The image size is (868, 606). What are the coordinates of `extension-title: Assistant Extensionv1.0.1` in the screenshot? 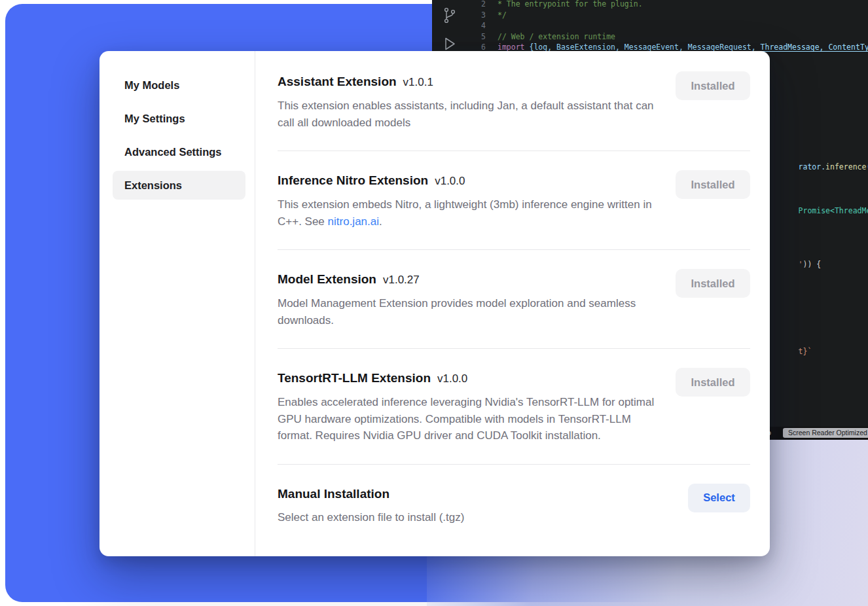 It's located at (467, 82).